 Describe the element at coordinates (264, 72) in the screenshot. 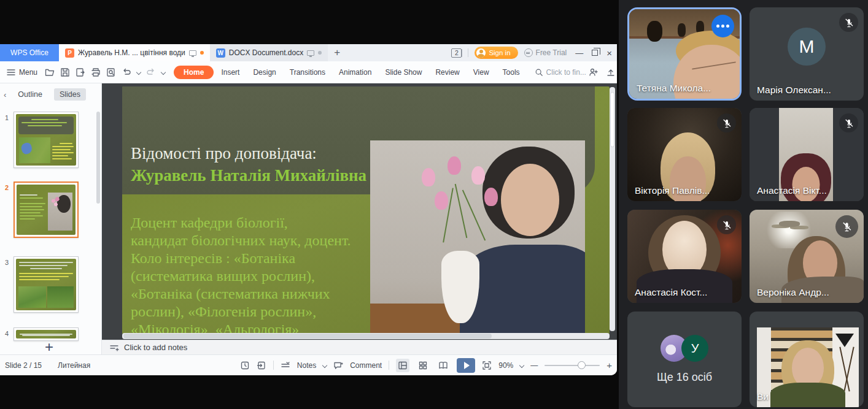

I see `tab-design: Design` at that location.